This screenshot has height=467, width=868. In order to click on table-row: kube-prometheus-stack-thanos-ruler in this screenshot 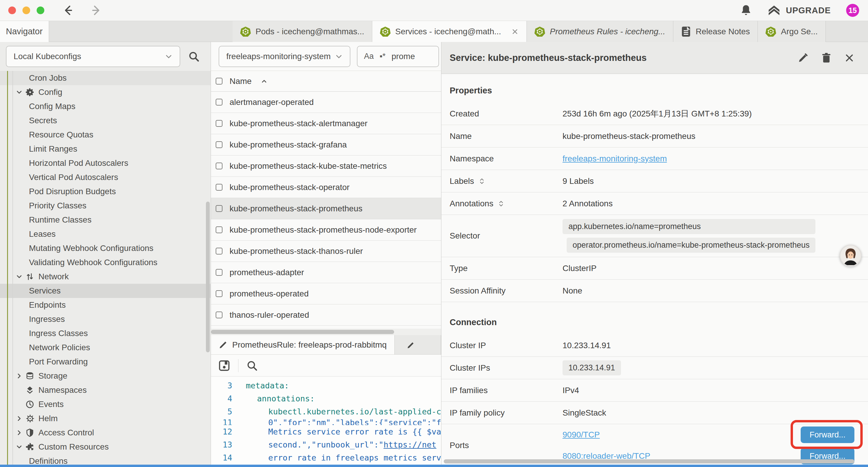, I will do `click(326, 252)`.